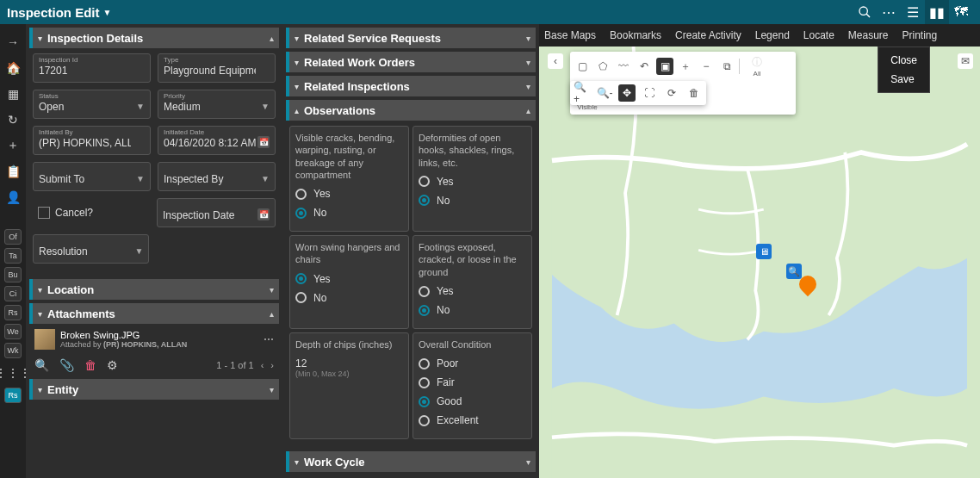 Image resolution: width=980 pixels, height=478 pixels. Describe the element at coordinates (13, 294) in the screenshot. I see `nav-shortcut-ci: Ci` at that location.